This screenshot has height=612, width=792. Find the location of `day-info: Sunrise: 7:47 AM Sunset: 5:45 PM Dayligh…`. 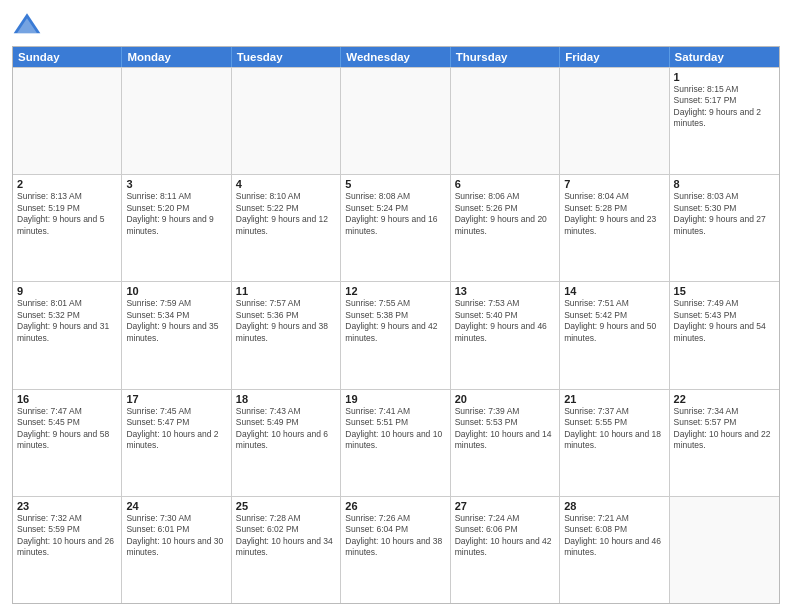

day-info: Sunrise: 7:47 AM Sunset: 5:45 PM Dayligh… is located at coordinates (67, 429).